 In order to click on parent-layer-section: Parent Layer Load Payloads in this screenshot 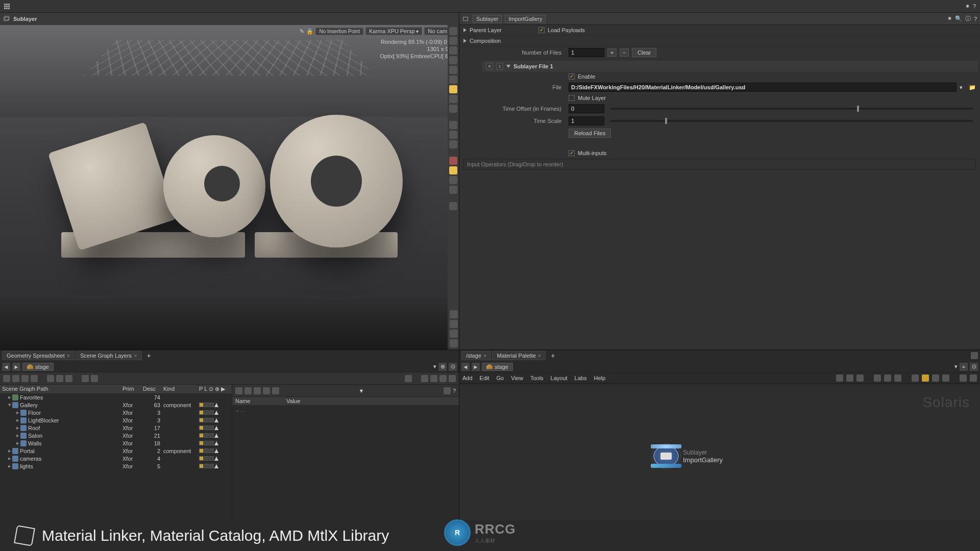, I will do `click(720, 31)`.